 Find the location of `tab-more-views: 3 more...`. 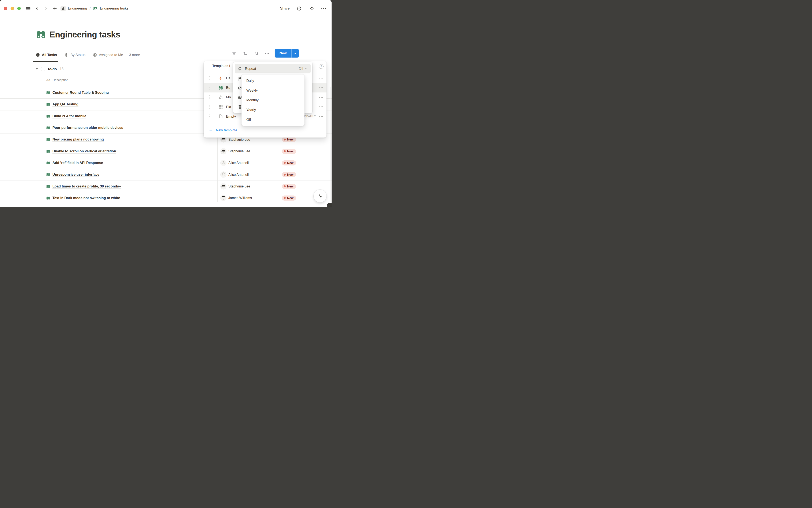

tab-more-views: 3 more... is located at coordinates (136, 55).